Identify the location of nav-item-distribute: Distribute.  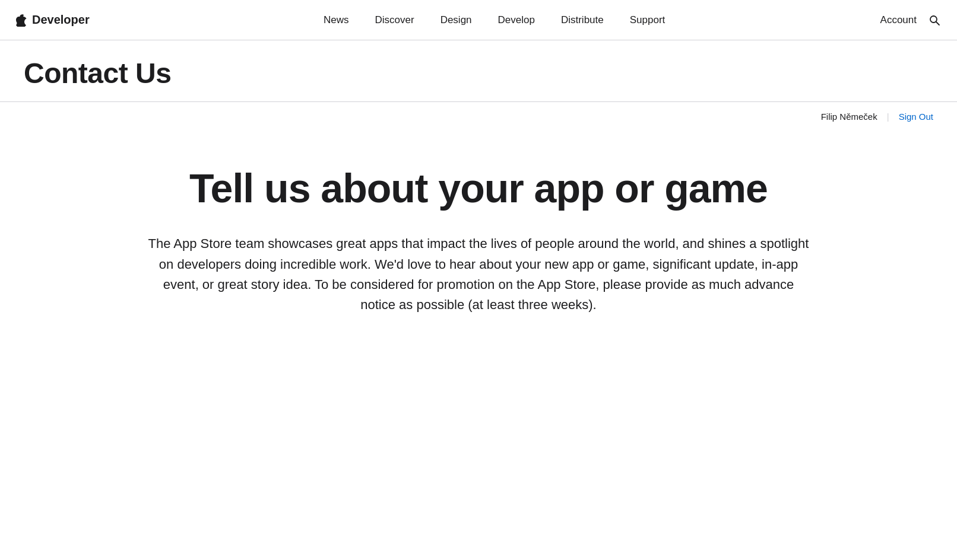
(582, 20).